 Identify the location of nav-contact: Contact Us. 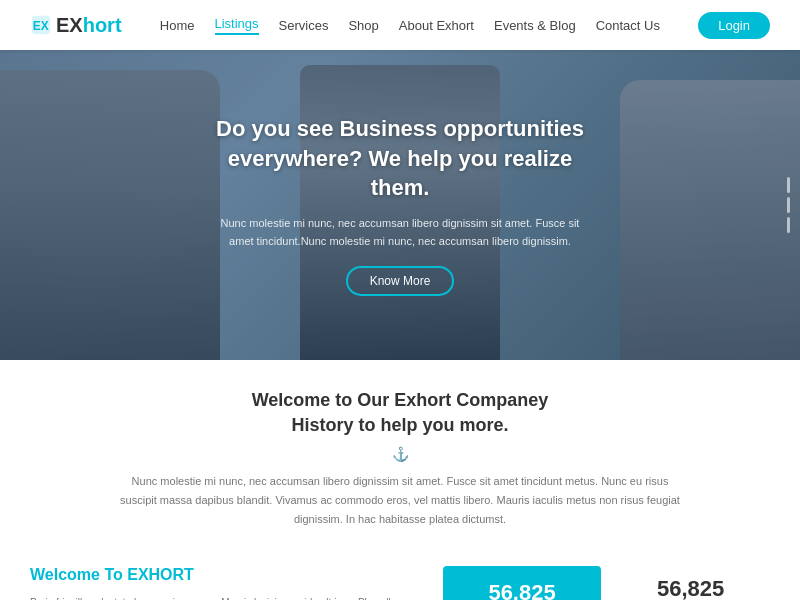
(628, 26).